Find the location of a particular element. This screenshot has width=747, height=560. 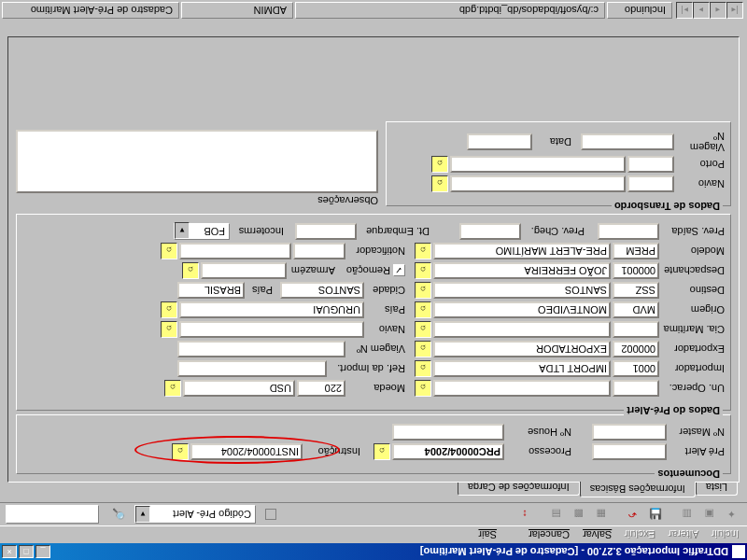

input-prevcheg is located at coordinates (490, 231).